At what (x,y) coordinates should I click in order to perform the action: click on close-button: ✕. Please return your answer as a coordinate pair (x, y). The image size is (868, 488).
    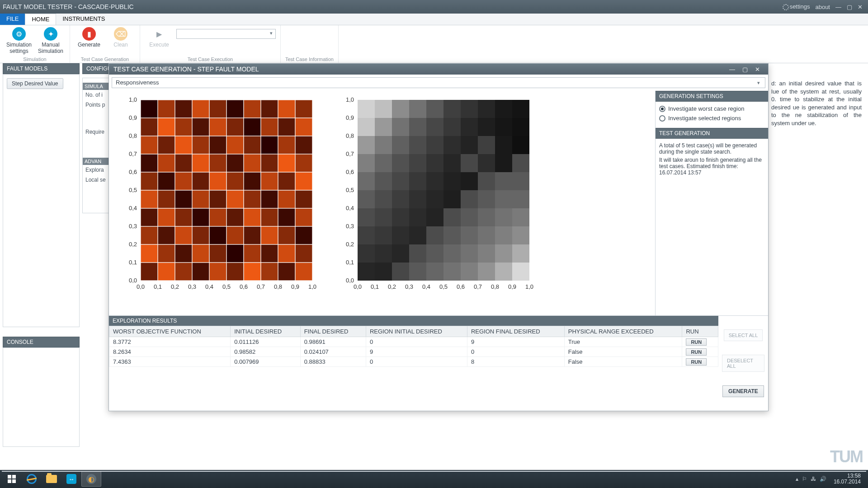
    Looking at the image, I should click on (860, 7).